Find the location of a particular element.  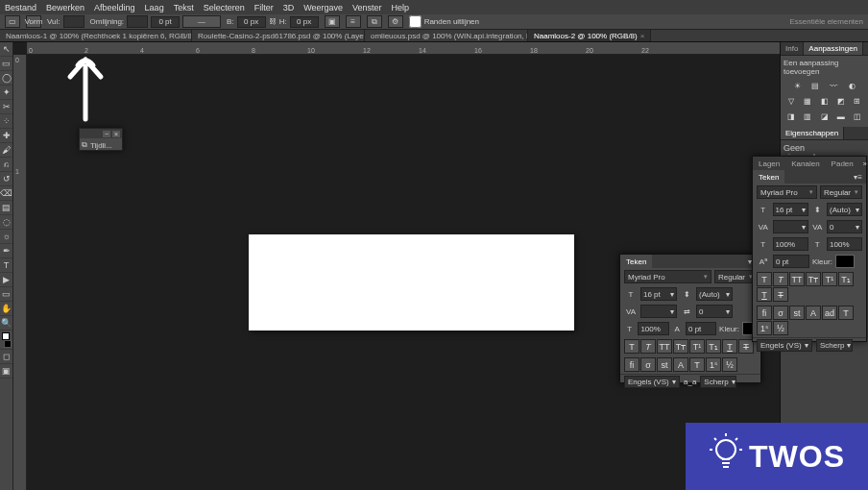

doc-tab-3: omlieuous.psd @ 100% (WIN.api.integratio… is located at coordinates (446, 36).